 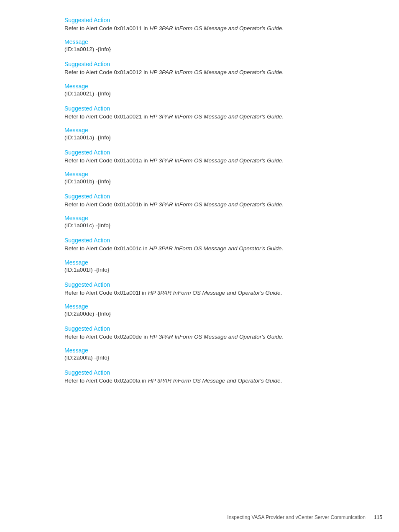 I want to click on entry-2: Message (ID:1a0021) -{Info} Suggested Ac…, so click(x=200, y=102).